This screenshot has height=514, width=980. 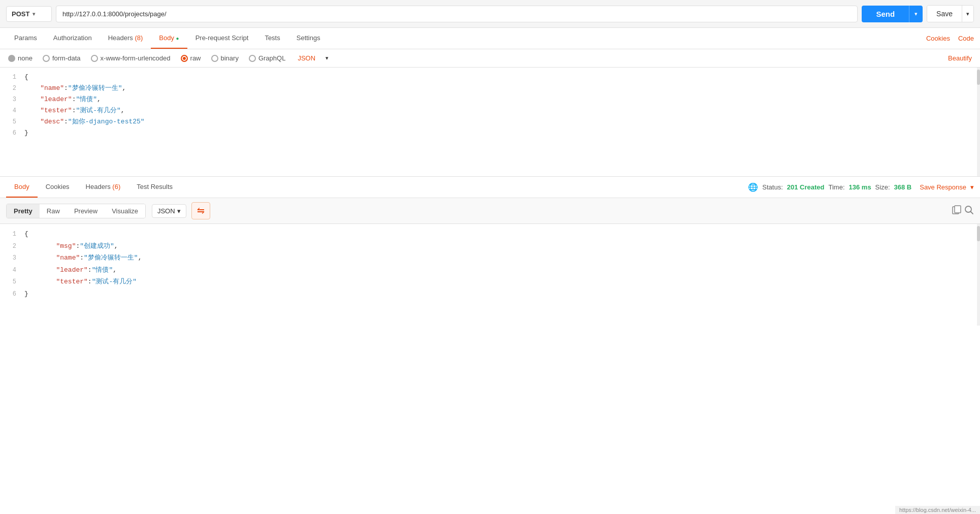 I want to click on response-status-bar: 🌐 Status: 201 Created Time: 136 ms Size:…, so click(x=861, y=187).